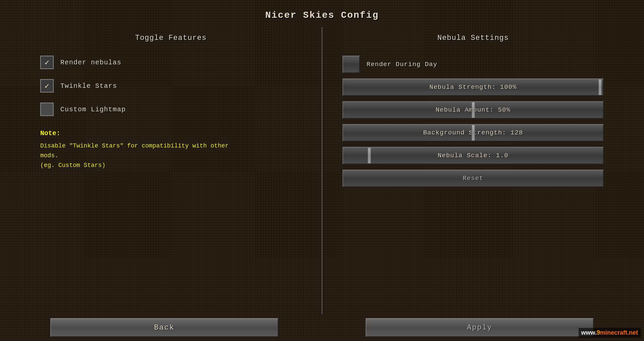 This screenshot has height=341, width=644. What do you see at coordinates (47, 62) in the screenshot?
I see `checkbox-box-render-nebulas` at bounding box center [47, 62].